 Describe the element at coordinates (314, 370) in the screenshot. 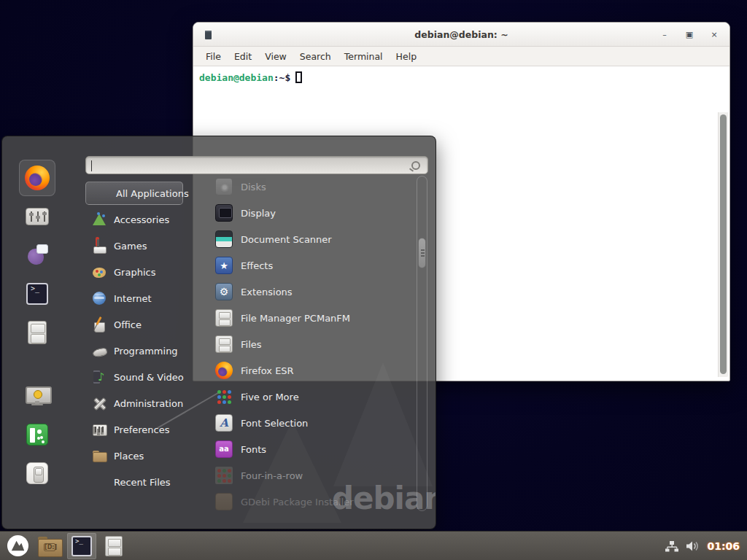

I see `app-firefox-esr: Firefox ESR` at that location.